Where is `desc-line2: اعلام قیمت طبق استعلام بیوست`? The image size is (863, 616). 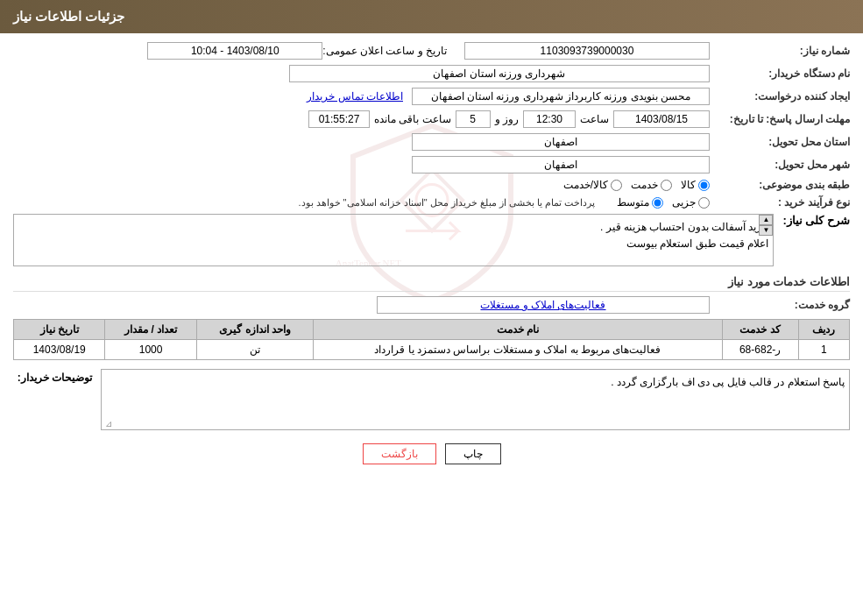
desc-line2: اعلام قیمت طبق استعلام بیوست is located at coordinates (401, 244).